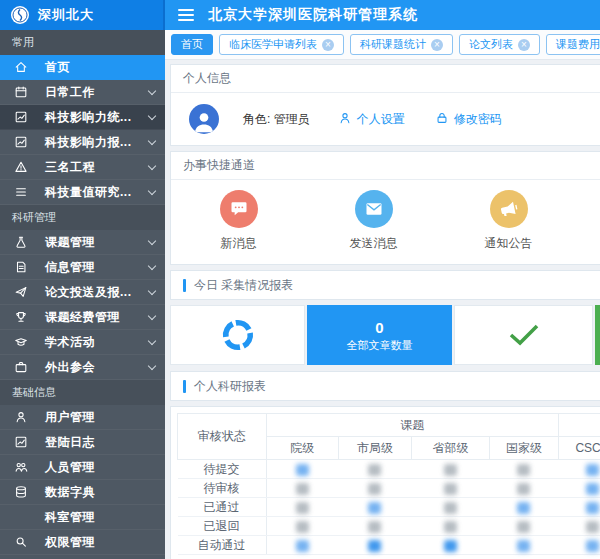  I want to click on personal-settings-link: 个人设置, so click(372, 120).